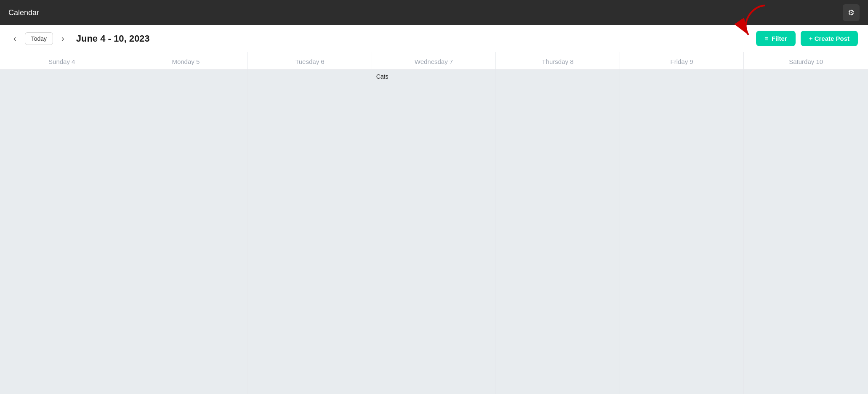 Image resolution: width=868 pixels, height=394 pixels. Describe the element at coordinates (851, 13) in the screenshot. I see `settings-button: ⚙` at that location.